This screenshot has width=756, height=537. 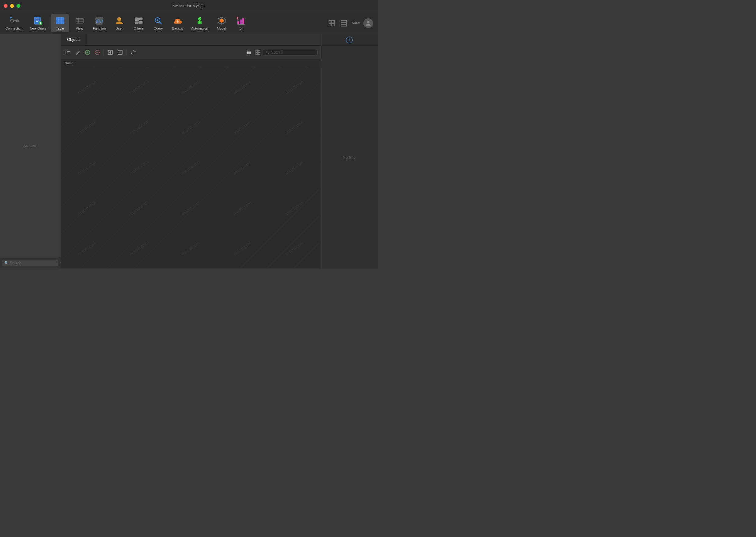 What do you see at coordinates (189, 6) in the screenshot?
I see `app-title: Navicat for MySQL` at bounding box center [189, 6].